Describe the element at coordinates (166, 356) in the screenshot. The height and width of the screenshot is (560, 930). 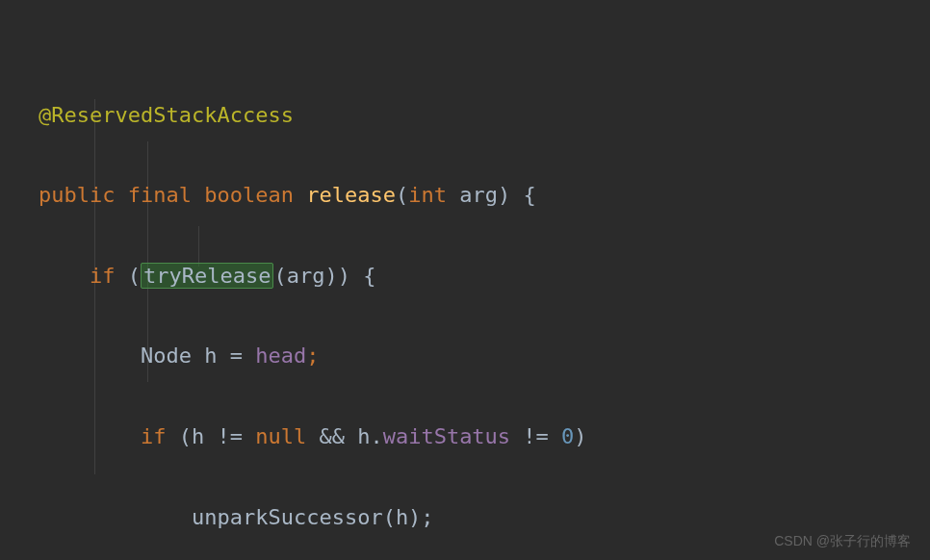
I see `type-node: Node` at that location.